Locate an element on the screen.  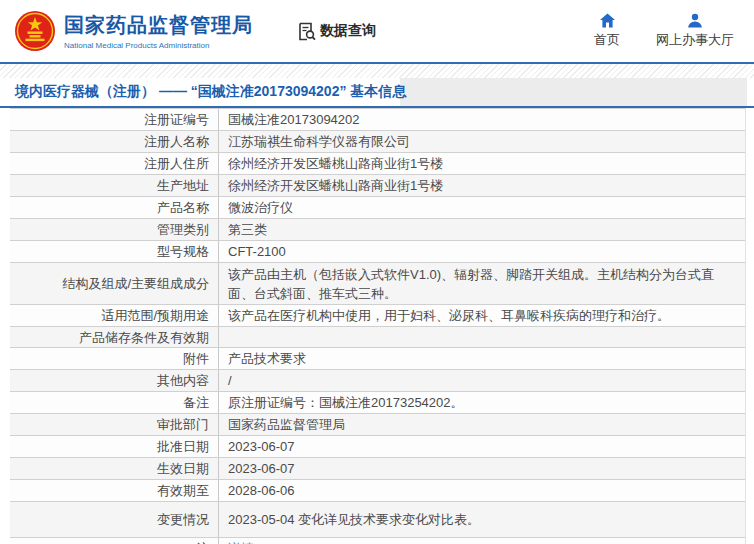
row-value: 详情 is located at coordinates (482, 541).